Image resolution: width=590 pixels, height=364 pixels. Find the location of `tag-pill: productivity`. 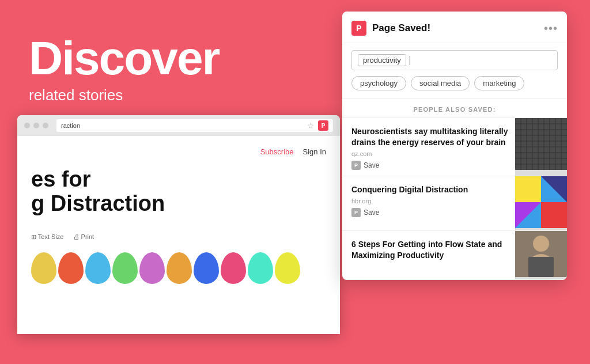

tag-pill: productivity is located at coordinates (382, 60).